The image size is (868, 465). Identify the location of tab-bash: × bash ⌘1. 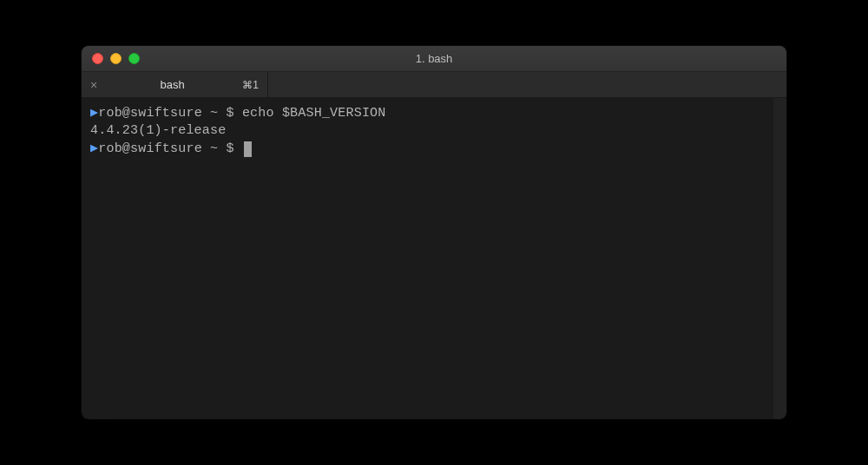
(175, 85).